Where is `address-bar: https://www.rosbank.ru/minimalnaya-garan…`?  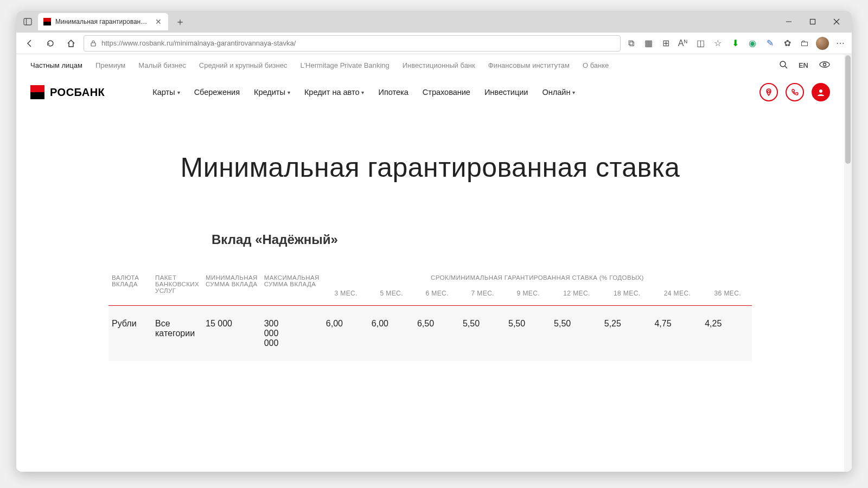 address-bar: https://www.rosbank.ru/minimalnaya-garan… is located at coordinates (352, 43).